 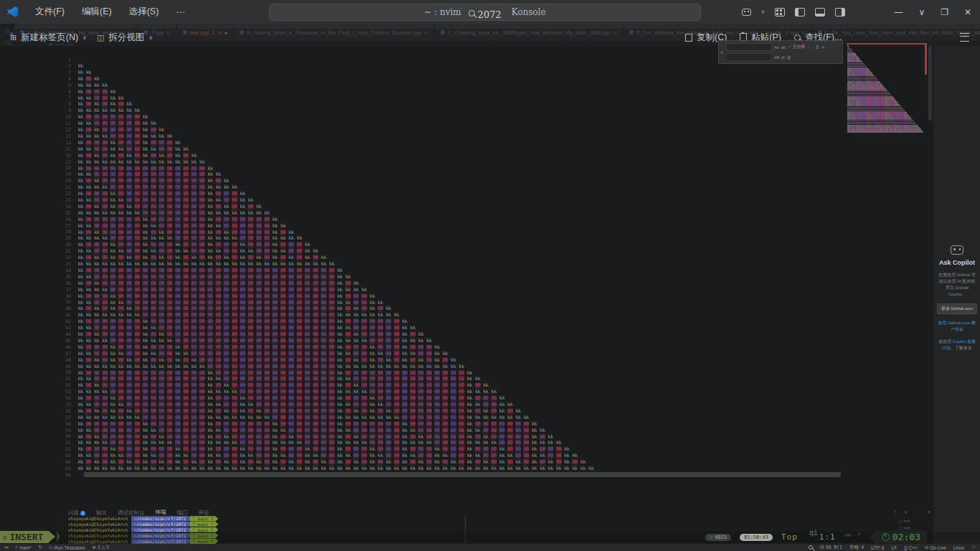 What do you see at coordinates (307, 168) in the screenshot?
I see `terminal-line: 18kkkk0000000000000000000000000000kkkk` at bounding box center [307, 168].